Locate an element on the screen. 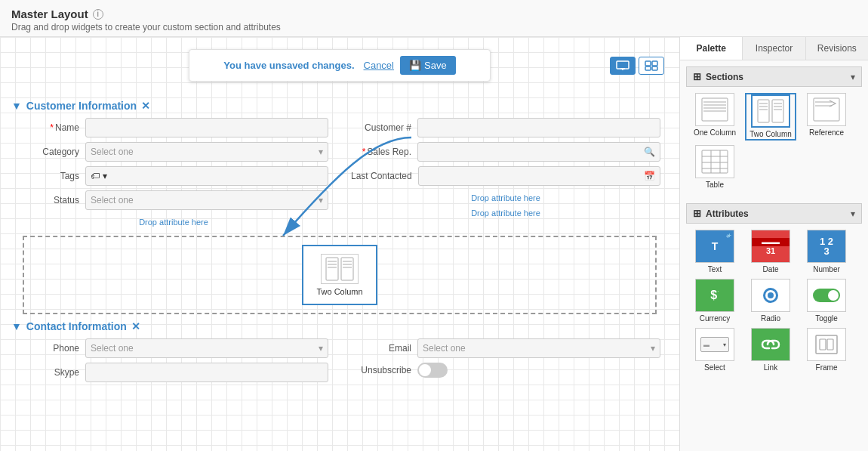 This screenshot has height=451, width=868. reference-label: Reference is located at coordinates (826, 133).